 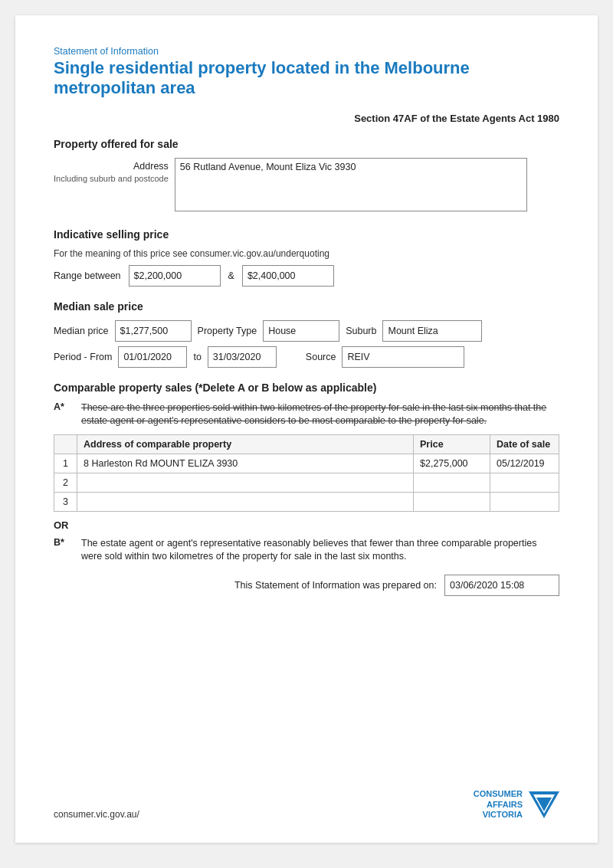 What do you see at coordinates (64, 550) in the screenshot?
I see `option-b-label: B*` at bounding box center [64, 550].